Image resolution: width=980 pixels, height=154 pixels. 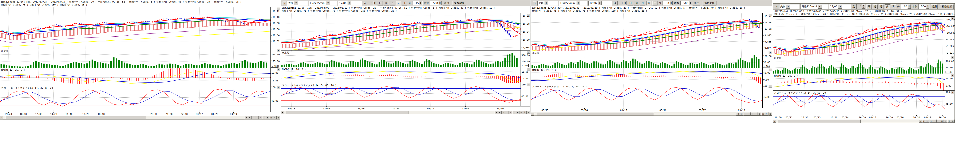 I want to click on minute-spinner: 60▲▼, so click(x=906, y=6).